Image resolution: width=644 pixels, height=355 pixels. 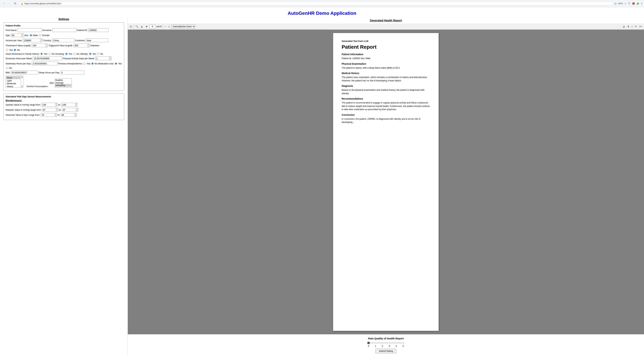 I want to click on sidebar-toggle-button: ⊡, so click(x=131, y=26).